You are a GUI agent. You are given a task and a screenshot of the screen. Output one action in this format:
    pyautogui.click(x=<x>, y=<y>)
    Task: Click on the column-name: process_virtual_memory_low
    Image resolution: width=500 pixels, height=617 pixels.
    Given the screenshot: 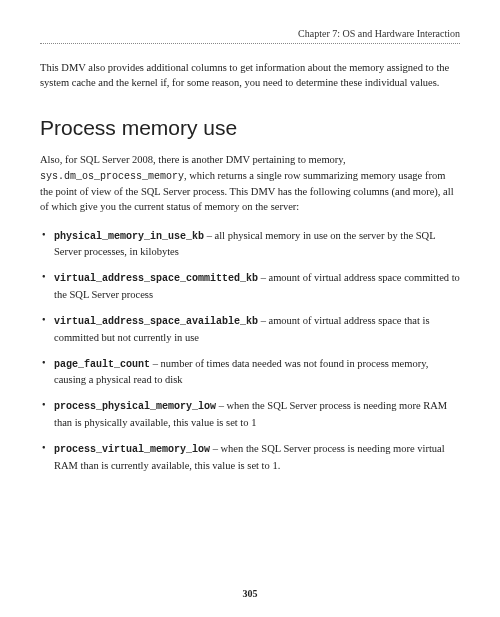 What is the action you would take?
    pyautogui.click(x=132, y=450)
    